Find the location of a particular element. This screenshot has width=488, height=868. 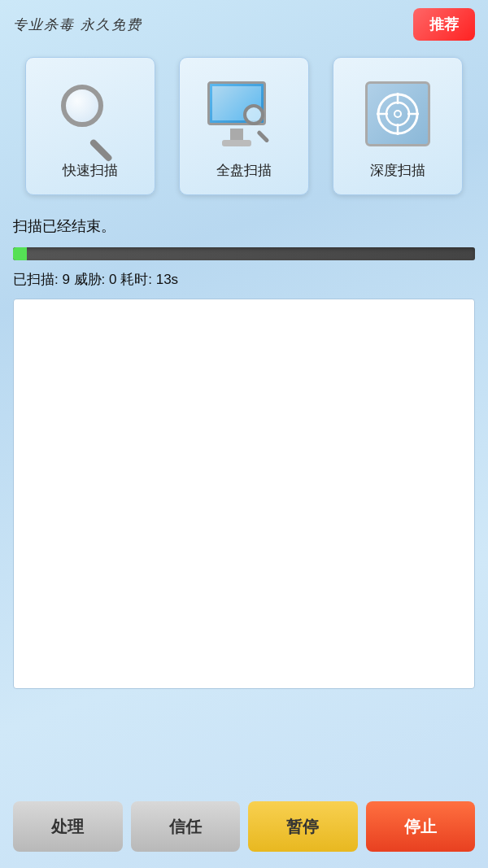

quick-scan-button: 快速扫描 is located at coordinates (90, 126).